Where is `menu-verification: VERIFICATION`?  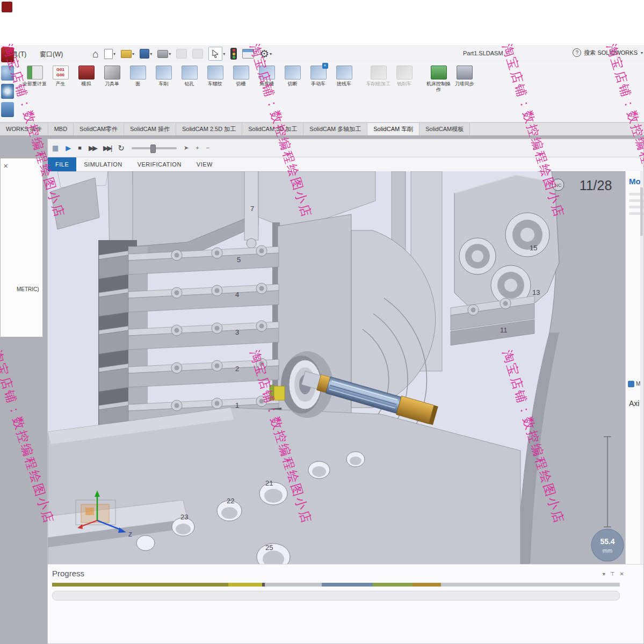 menu-verification: VERIFICATION is located at coordinates (160, 164).